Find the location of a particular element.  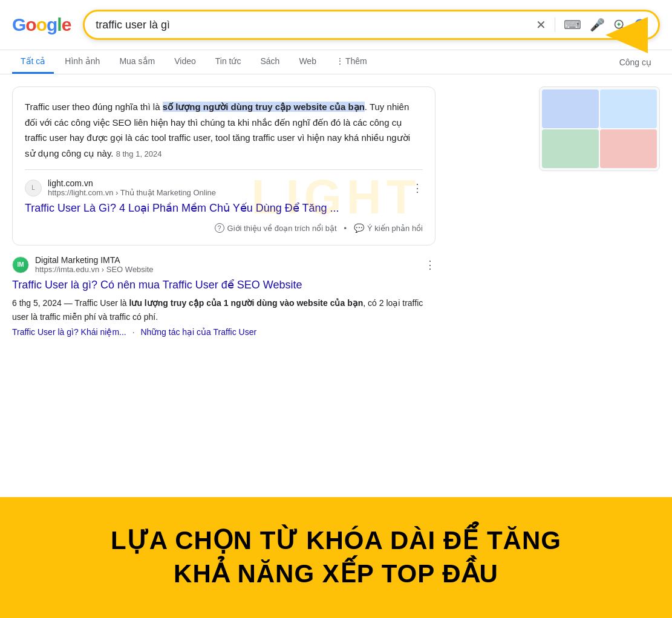

keyboard-icon: ⌨ is located at coordinates (572, 25).